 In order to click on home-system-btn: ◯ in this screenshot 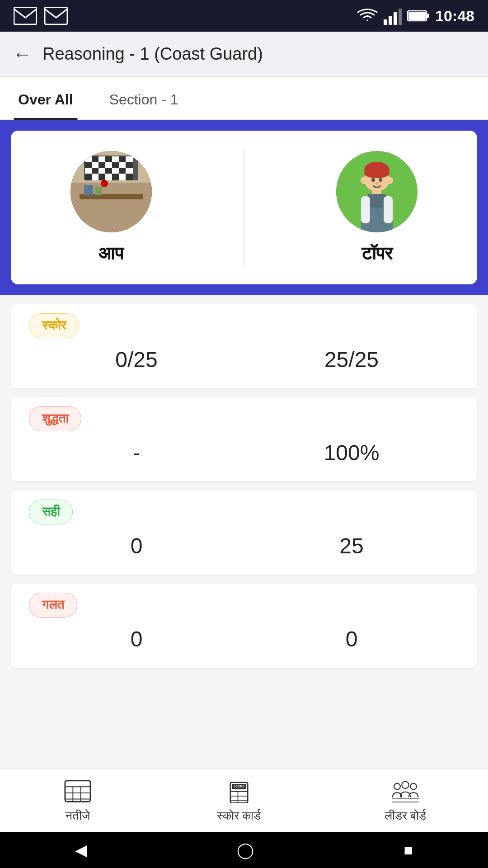, I will do `click(245, 850)`.